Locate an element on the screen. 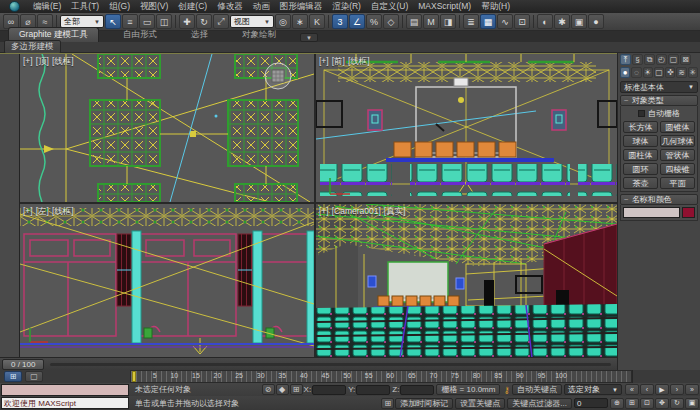 Image resolution: width=700 pixels, height=410 pixels. keyboard-override-icon: K is located at coordinates (317, 22).